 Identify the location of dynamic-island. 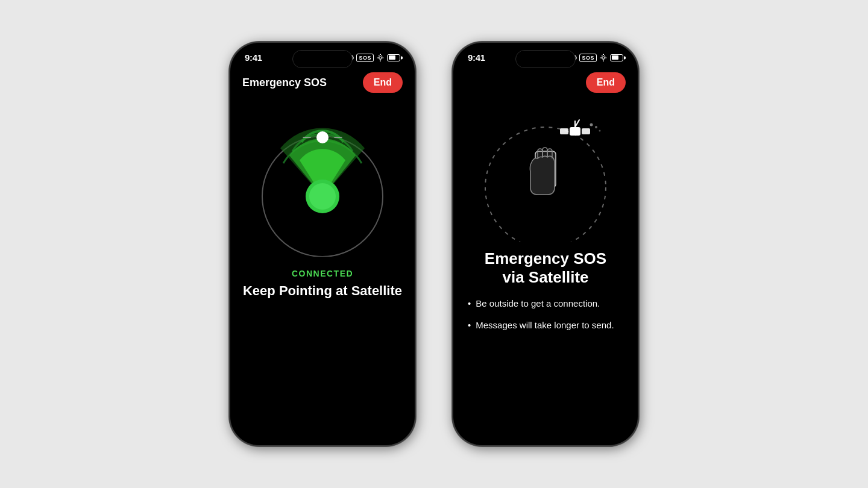
(322, 59).